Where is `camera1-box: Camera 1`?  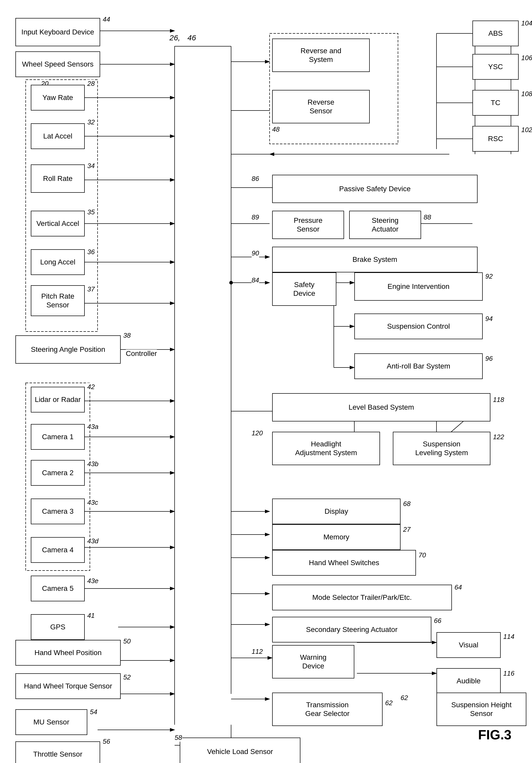
camera1-box: Camera 1 is located at coordinates (58, 437).